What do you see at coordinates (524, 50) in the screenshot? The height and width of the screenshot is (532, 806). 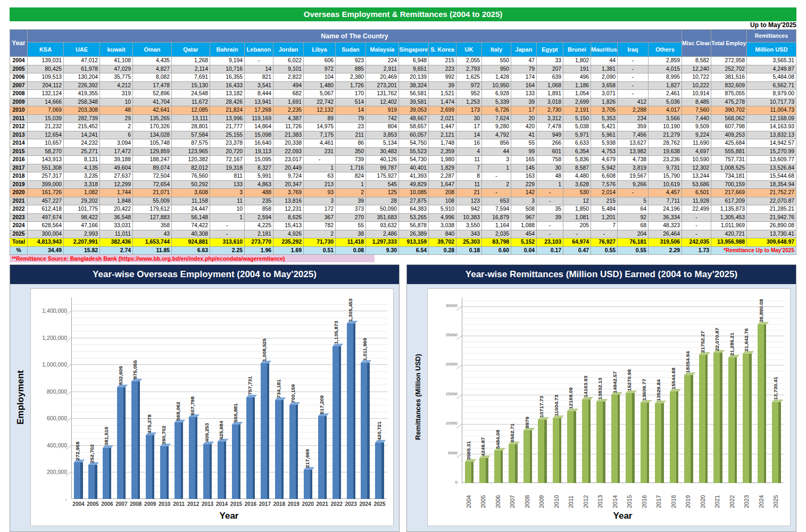 I see `country-column-header: Japan` at bounding box center [524, 50].